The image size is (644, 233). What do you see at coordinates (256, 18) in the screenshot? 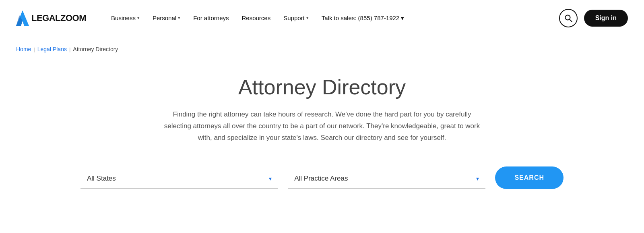
I see `nav-resources: Resources` at bounding box center [256, 18].